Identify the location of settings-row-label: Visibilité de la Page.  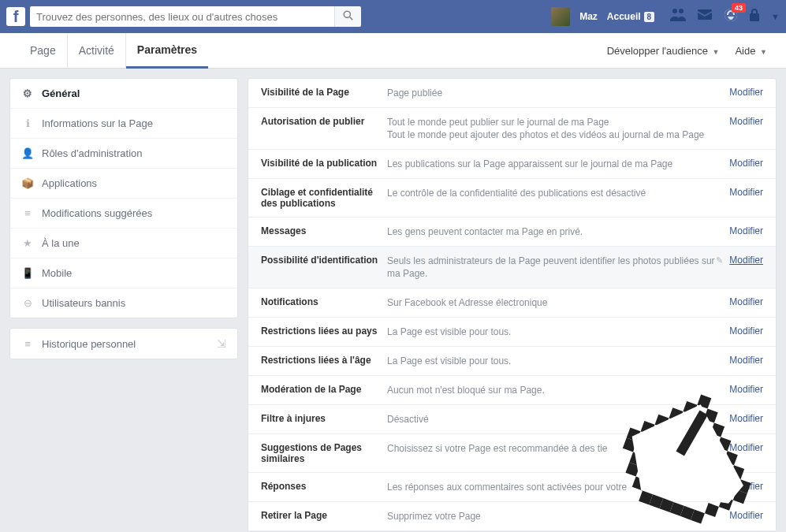
(324, 92).